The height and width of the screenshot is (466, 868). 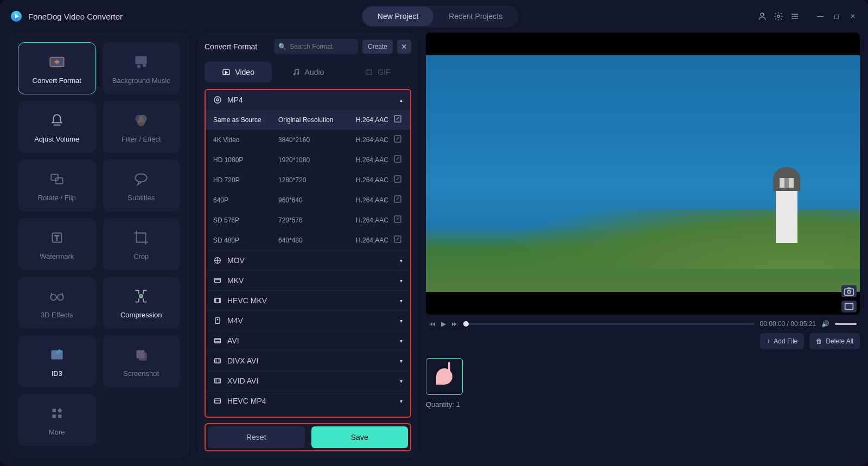 What do you see at coordinates (778, 16) in the screenshot?
I see `gear-icon` at bounding box center [778, 16].